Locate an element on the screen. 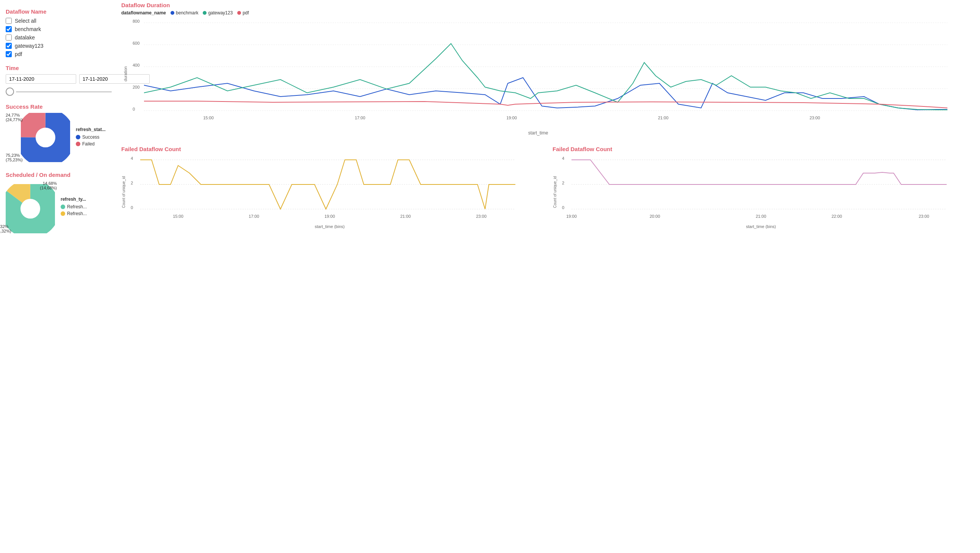 This screenshot has height=553, width=980. sched-yellow-label: Refresh... is located at coordinates (77, 214).